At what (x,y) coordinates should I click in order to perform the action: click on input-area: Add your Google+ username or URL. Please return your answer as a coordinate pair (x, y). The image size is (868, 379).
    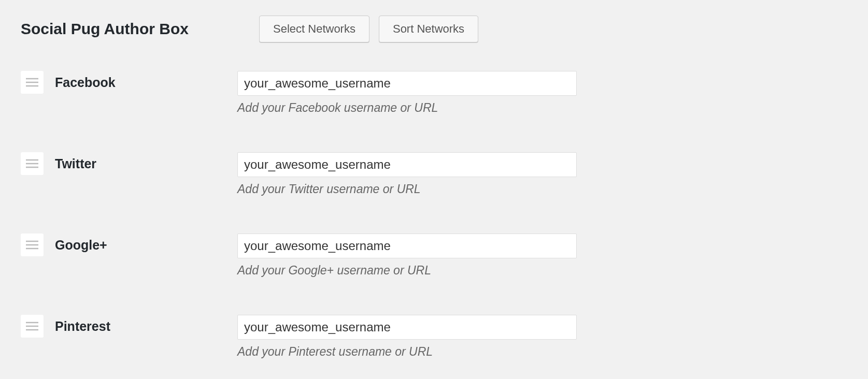
    Looking at the image, I should click on (407, 256).